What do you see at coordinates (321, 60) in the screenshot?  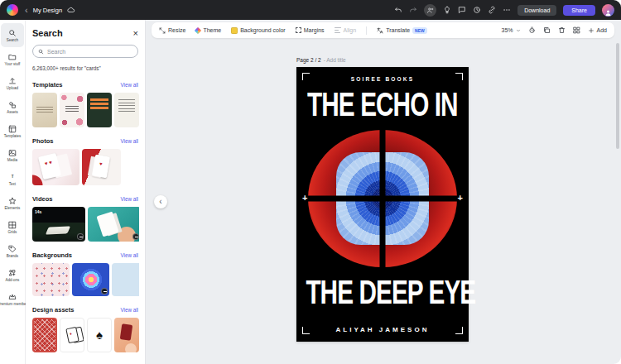 I see `page-label: Page 2 / 2 - Add title` at bounding box center [321, 60].